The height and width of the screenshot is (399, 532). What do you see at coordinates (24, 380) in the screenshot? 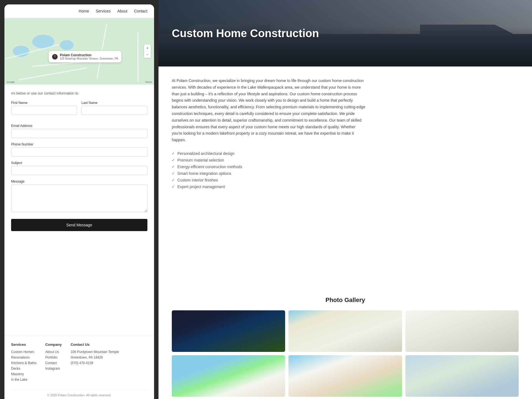
I see `footer-lake-text: in the Lake` at bounding box center [24, 380].